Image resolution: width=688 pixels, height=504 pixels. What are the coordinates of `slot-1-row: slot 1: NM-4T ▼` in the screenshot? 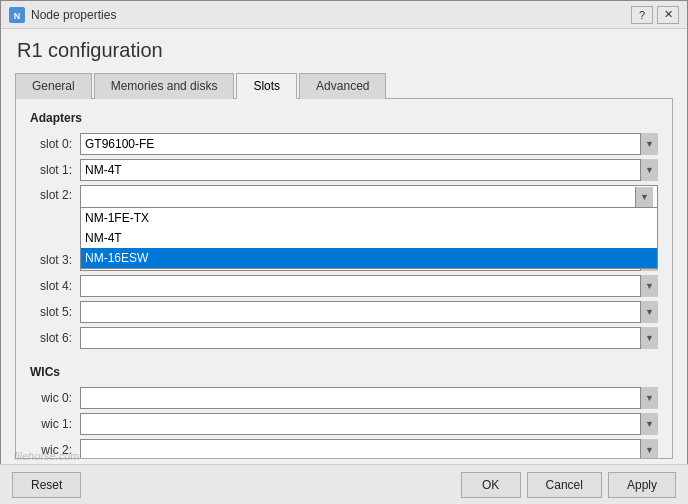 It's located at (344, 170).